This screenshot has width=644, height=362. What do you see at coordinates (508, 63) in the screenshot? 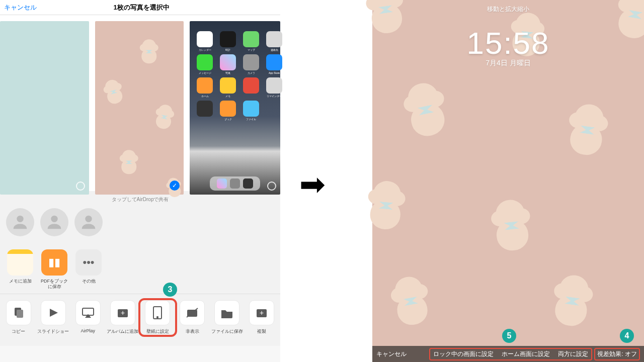
I see `lock-date: 7月4日 月曜日` at bounding box center [508, 63].